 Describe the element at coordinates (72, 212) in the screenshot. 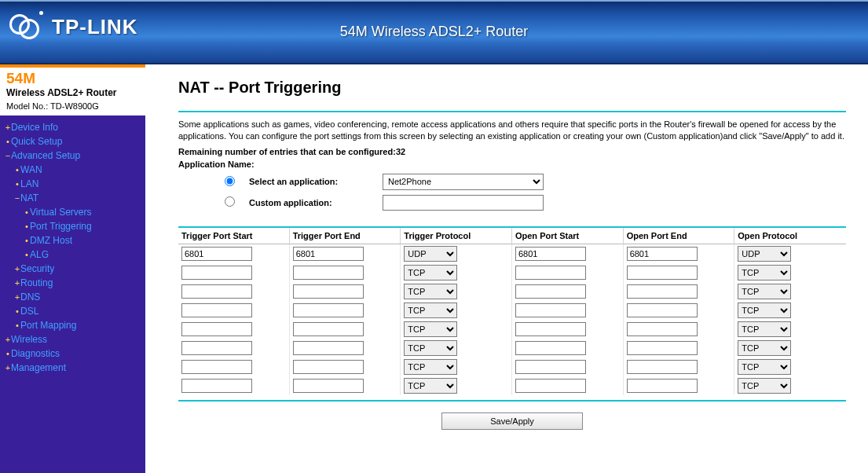

I see `nav-item-virtual-servers: Virtual Servers` at that location.